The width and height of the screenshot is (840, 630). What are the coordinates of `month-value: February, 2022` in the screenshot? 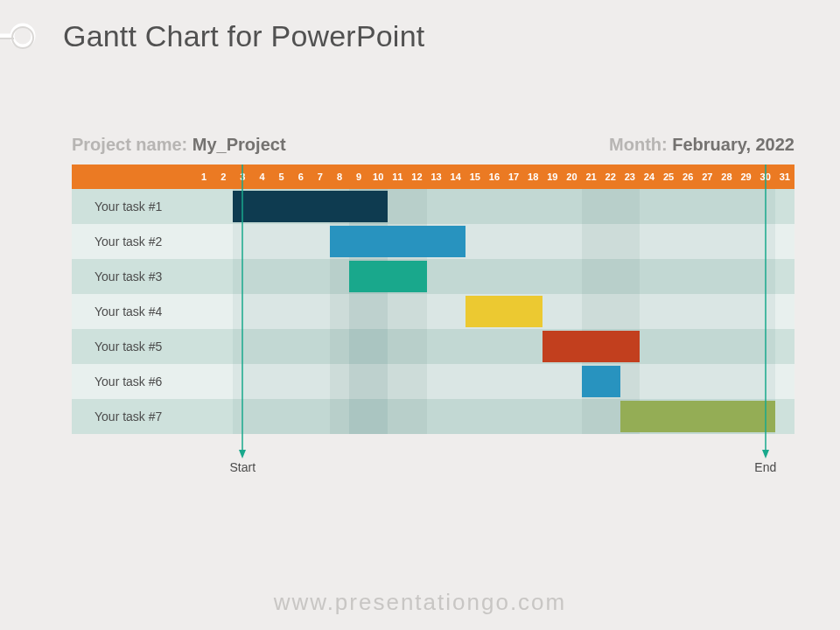 It's located at (733, 144).